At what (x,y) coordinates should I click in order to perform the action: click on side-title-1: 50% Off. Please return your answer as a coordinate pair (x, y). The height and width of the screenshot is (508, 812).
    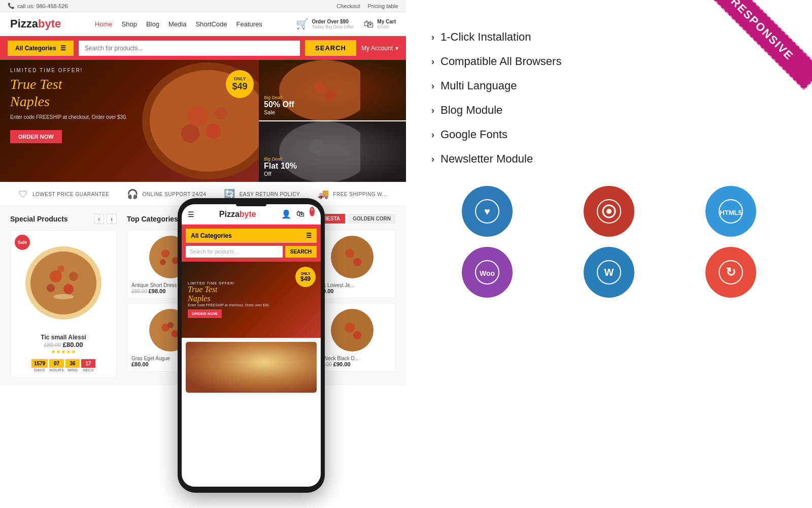
    Looking at the image, I should click on (279, 105).